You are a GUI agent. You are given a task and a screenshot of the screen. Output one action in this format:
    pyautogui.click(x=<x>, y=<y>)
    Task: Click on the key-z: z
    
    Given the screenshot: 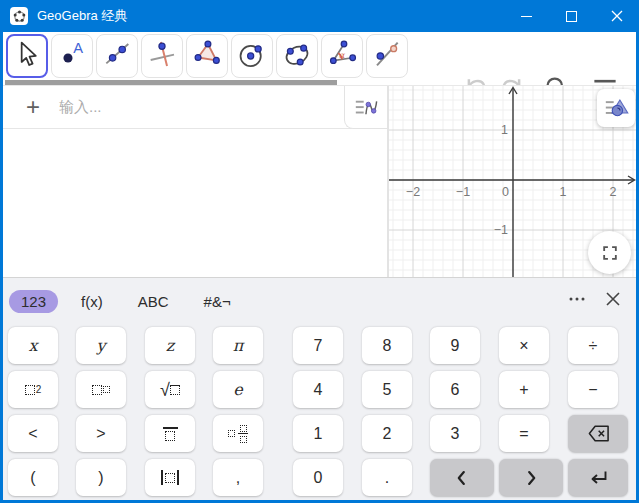 What is the action you would take?
    pyautogui.click(x=170, y=346)
    